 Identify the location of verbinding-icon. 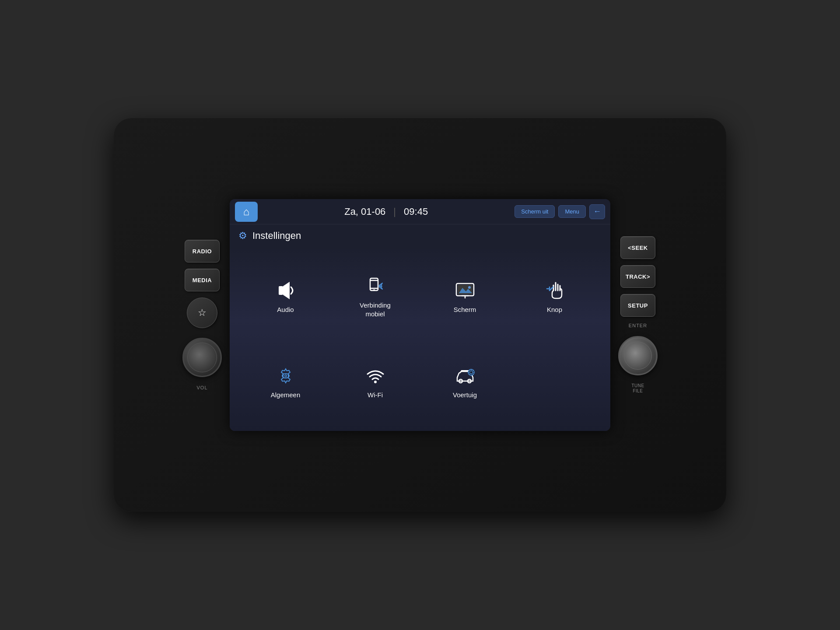
(375, 286).